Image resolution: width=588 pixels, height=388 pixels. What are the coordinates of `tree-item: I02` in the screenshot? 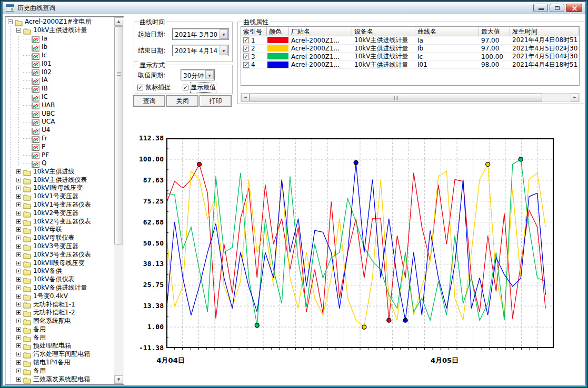 It's located at (60, 72).